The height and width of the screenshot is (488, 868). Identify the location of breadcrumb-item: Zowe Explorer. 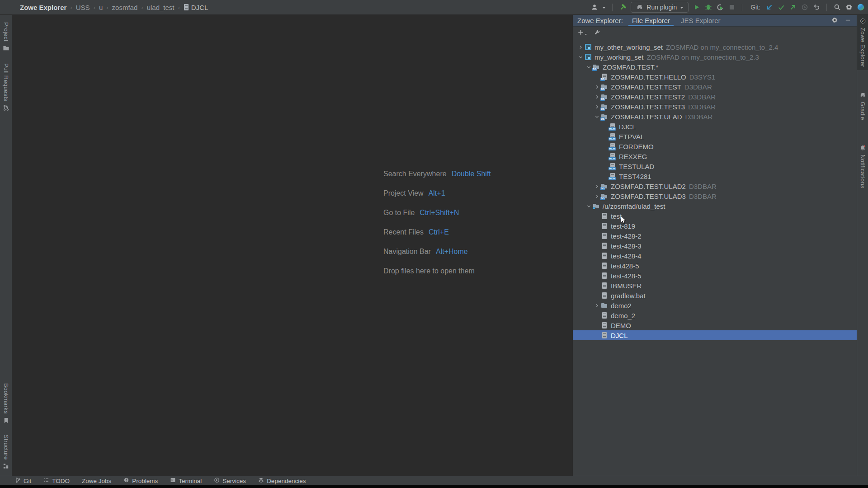
(43, 7).